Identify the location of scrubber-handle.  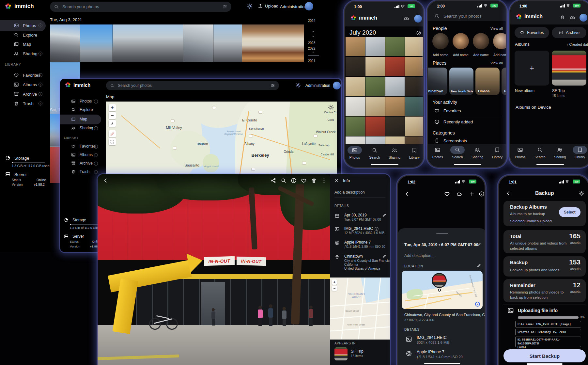
(314, 55).